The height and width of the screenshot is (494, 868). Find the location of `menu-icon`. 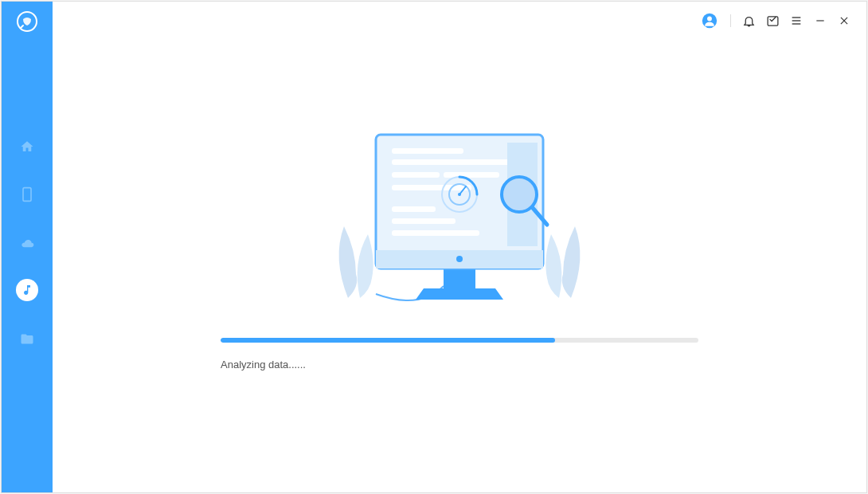

menu-icon is located at coordinates (796, 21).